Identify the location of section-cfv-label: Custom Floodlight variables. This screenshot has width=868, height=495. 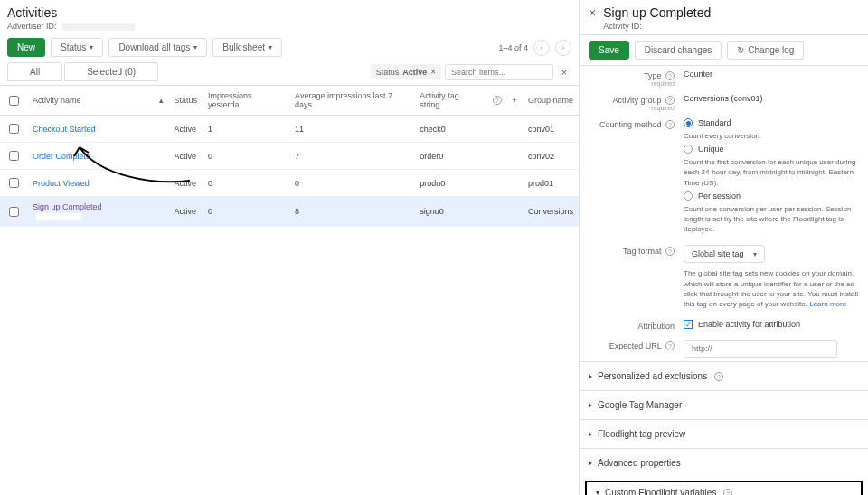
(660, 491).